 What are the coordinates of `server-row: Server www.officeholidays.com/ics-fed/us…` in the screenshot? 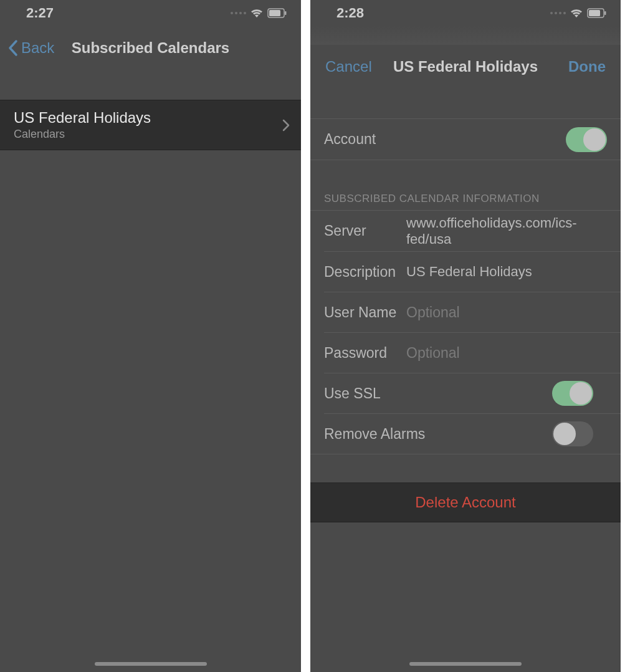 It's located at (465, 231).